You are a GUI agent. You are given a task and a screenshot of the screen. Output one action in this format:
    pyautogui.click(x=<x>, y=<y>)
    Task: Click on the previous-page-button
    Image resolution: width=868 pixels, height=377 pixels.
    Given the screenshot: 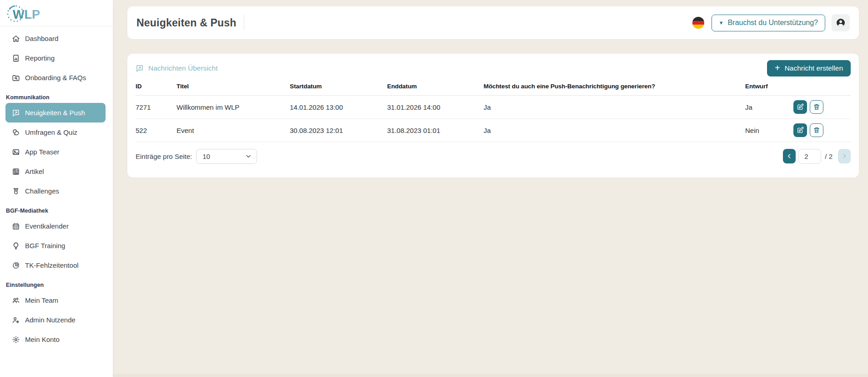 What is the action you would take?
    pyautogui.click(x=789, y=156)
    